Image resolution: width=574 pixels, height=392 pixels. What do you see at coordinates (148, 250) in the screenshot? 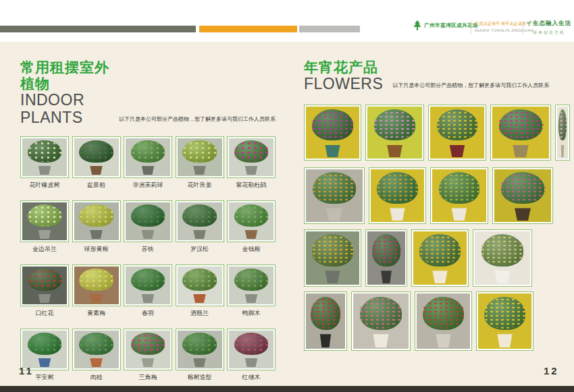
I see `plant-label: 苏铁` at bounding box center [148, 250].